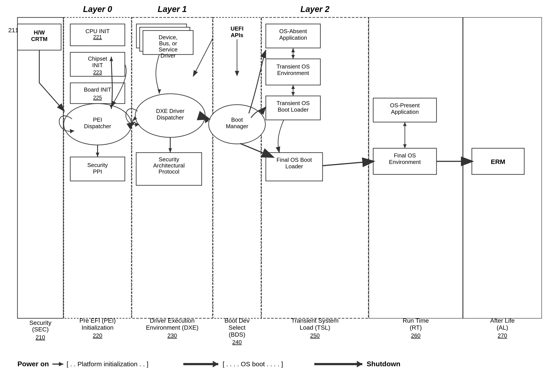 This screenshot has width=555, height=392. What do you see at coordinates (168, 37) in the screenshot?
I see `device-bus-label: Device,` at bounding box center [168, 37].